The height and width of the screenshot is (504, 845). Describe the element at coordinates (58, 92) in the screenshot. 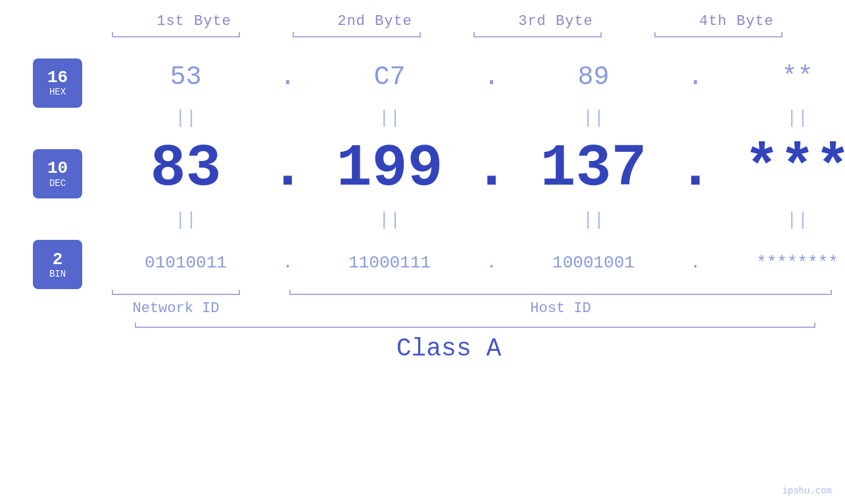

I see `hex-name: HEX` at that location.